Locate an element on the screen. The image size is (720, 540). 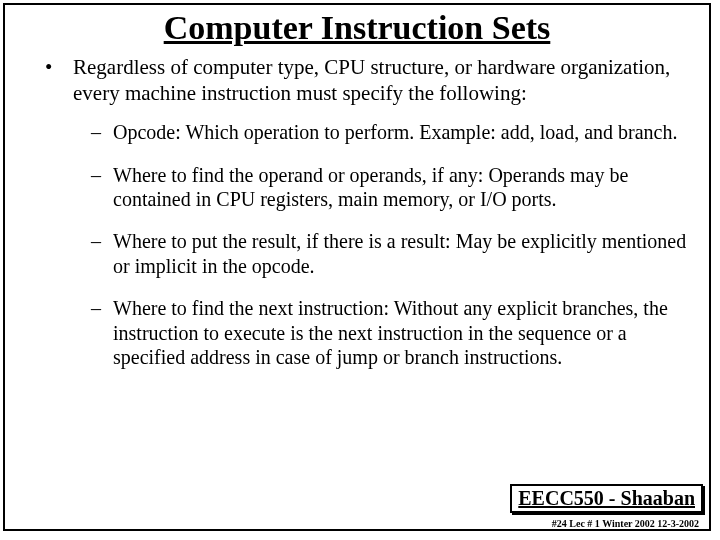
sub-item: Where to find the next instruction: With… is located at coordinates (382, 332).